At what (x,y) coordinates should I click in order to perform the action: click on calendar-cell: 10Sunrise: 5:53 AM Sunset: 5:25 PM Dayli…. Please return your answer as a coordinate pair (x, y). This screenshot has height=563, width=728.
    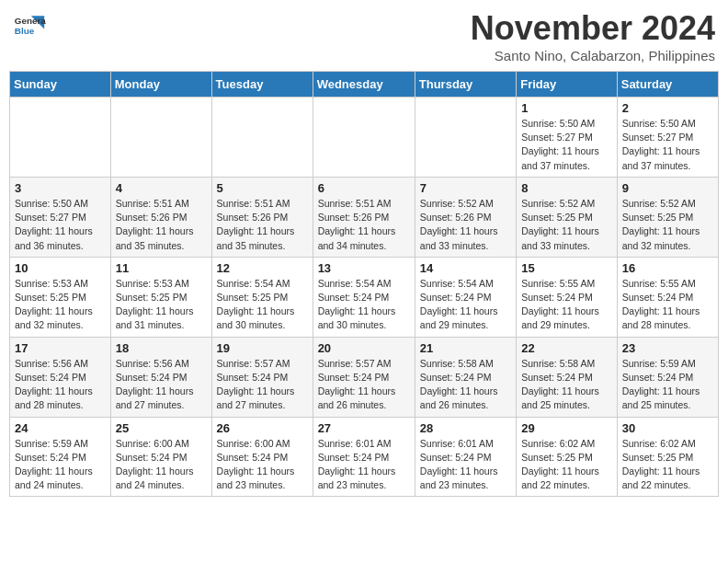
    Looking at the image, I should click on (61, 296).